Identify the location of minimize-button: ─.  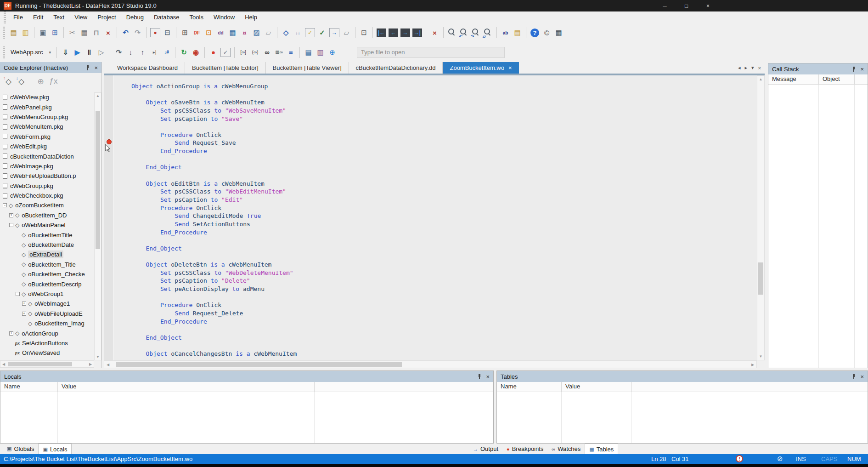
(665, 6).